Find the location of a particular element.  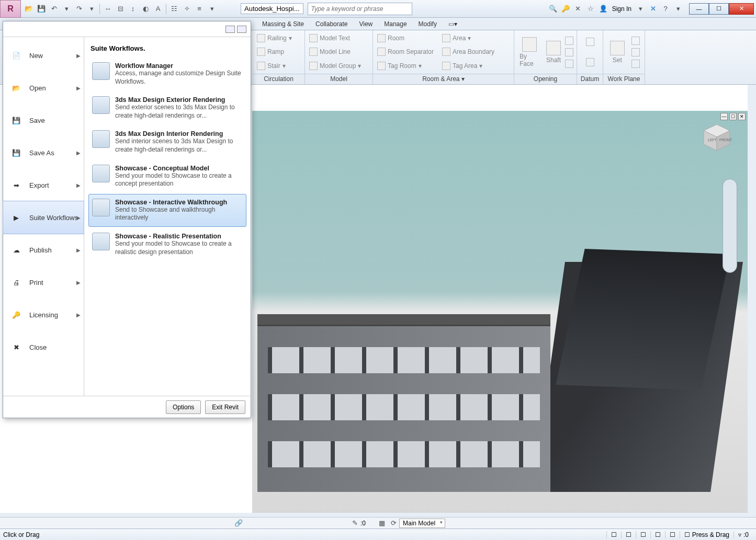

grid-icon is located at coordinates (590, 62).